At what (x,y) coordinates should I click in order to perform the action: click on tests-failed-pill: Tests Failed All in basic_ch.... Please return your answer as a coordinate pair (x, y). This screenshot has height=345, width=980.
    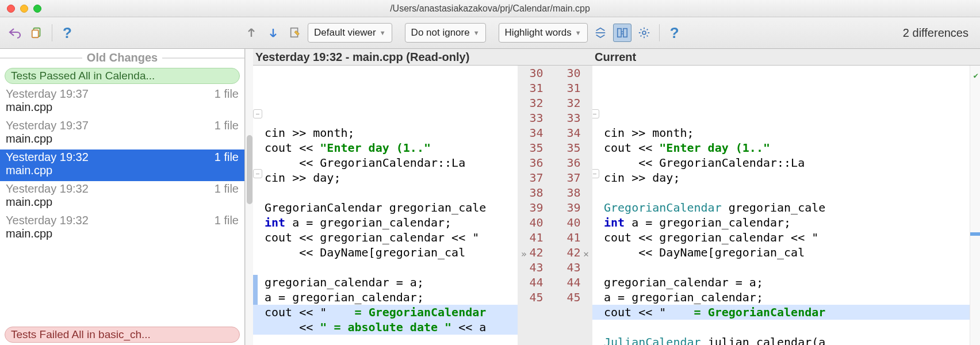
    Looking at the image, I should click on (122, 335).